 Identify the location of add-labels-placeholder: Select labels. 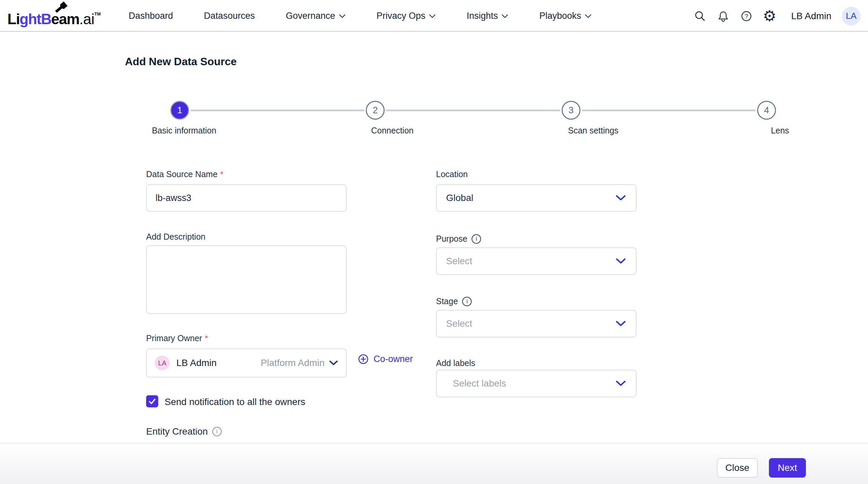
(479, 384).